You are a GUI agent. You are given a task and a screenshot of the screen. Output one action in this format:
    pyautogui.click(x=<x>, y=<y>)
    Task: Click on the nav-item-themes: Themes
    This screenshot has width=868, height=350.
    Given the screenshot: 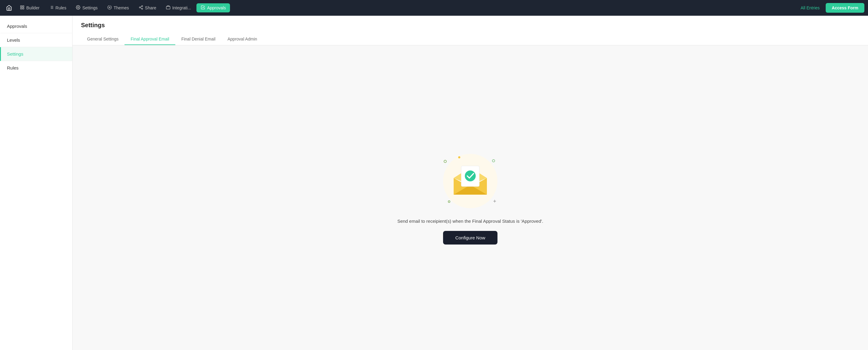 What is the action you would take?
    pyautogui.click(x=118, y=8)
    